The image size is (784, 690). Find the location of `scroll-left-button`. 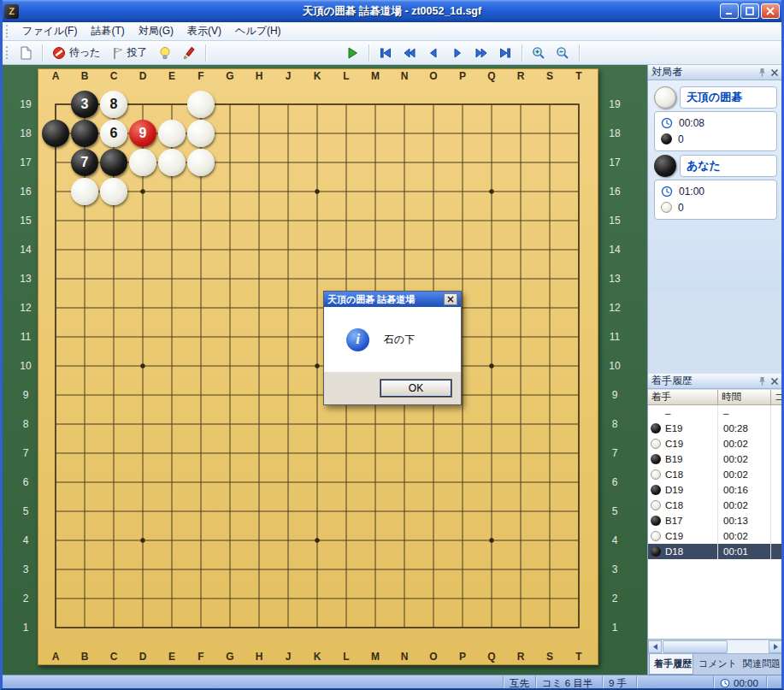

scroll-left-button is located at coordinates (655, 646).